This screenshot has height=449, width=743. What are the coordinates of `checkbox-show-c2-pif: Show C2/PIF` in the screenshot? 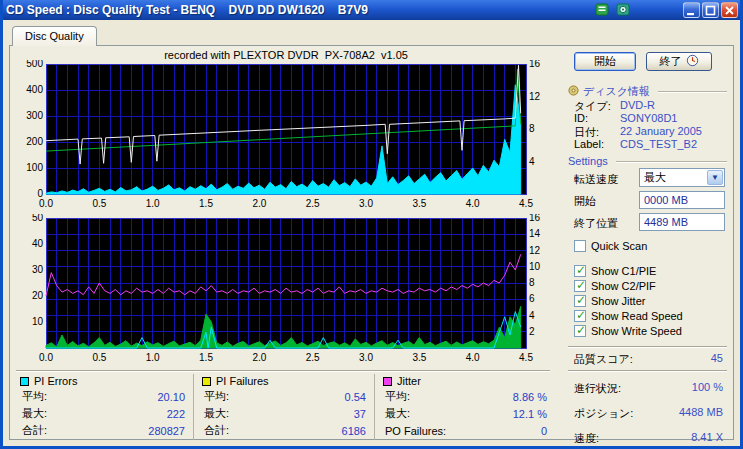 It's located at (615, 286).